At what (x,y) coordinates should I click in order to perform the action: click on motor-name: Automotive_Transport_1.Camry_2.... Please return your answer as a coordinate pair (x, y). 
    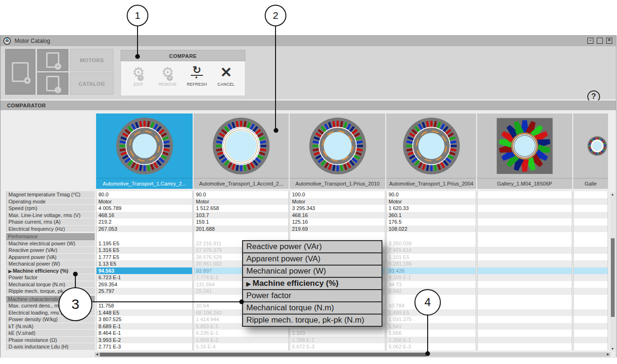
    Looking at the image, I should click on (144, 184).